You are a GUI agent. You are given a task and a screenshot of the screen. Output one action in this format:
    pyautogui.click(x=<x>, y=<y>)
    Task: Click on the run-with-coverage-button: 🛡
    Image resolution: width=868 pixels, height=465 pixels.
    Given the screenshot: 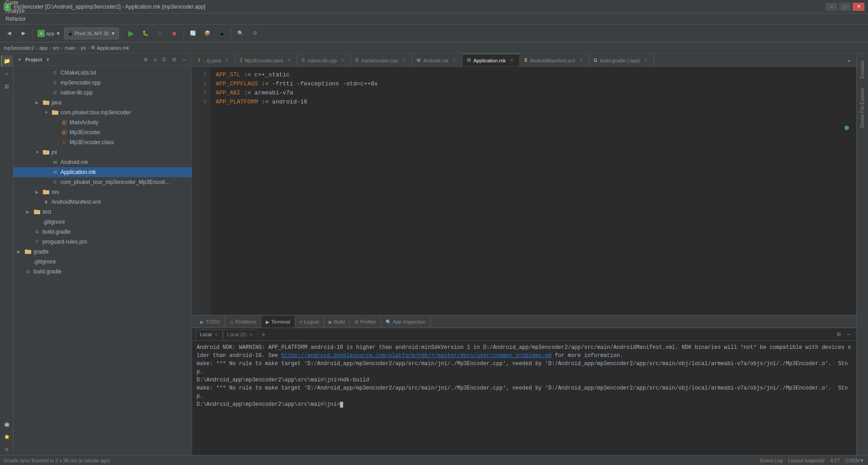 What is the action you would take?
    pyautogui.click(x=160, y=33)
    